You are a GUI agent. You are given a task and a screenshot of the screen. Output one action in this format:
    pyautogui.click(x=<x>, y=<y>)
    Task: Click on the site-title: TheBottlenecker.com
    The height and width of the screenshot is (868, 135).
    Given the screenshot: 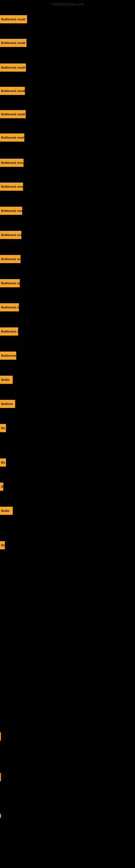 What is the action you would take?
    pyautogui.click(x=68, y=4)
    